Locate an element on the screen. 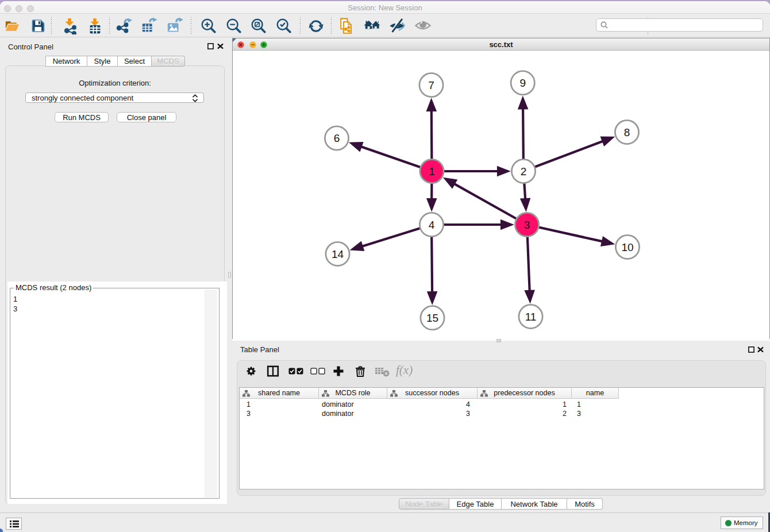 The image size is (770, 532). svg-text: 3 is located at coordinates (528, 225).